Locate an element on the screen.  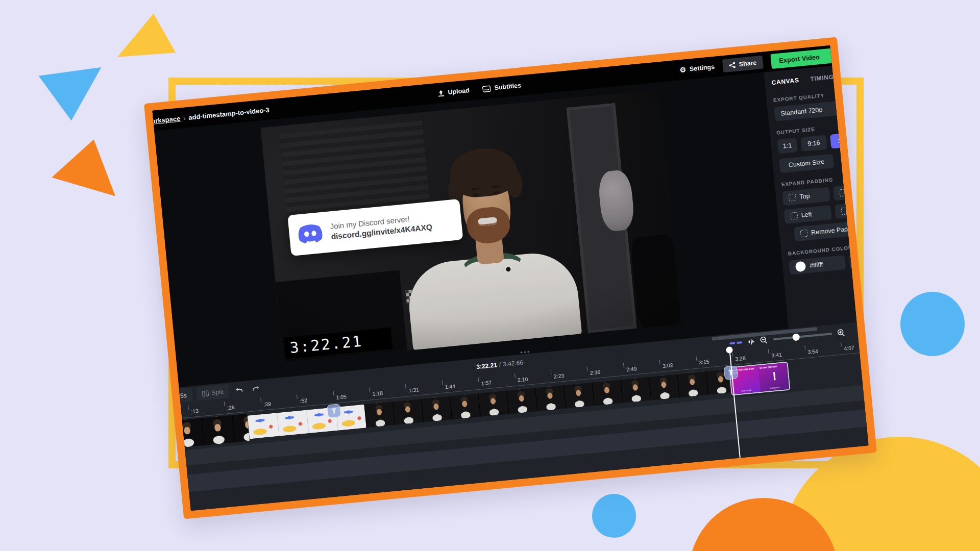
pad-bottom-icon is located at coordinates (843, 193).